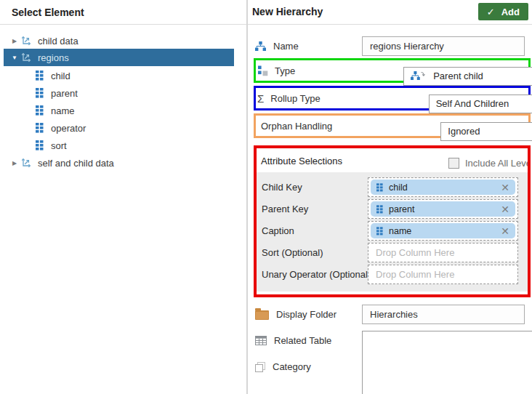  I want to click on name-row: Name, so click(277, 47).